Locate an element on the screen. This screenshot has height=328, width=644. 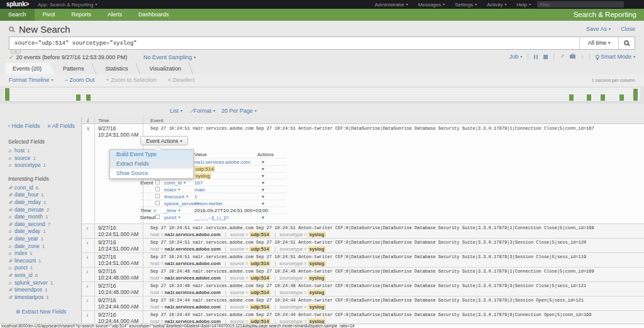
nav-item-reports: Reports is located at coordinates (82, 15).